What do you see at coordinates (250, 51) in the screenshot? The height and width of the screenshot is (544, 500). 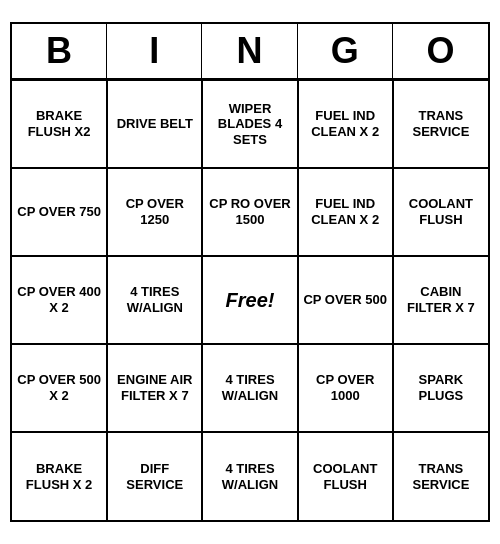 I see `header-n: N` at bounding box center [250, 51].